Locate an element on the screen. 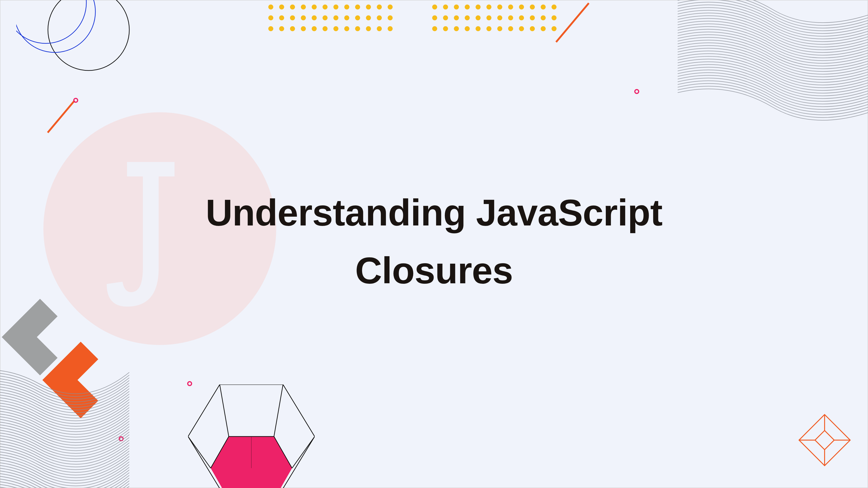  wave-lines-bl is located at coordinates (65, 427).